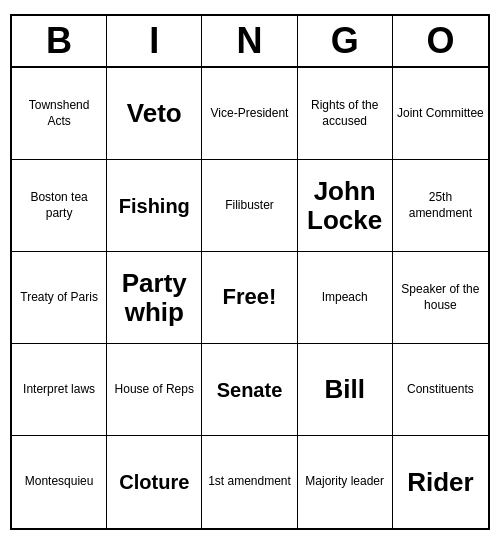 The width and height of the screenshot is (500, 544). Describe the element at coordinates (346, 482) in the screenshot. I see `bingo-cell-23: Majority leader` at that location.